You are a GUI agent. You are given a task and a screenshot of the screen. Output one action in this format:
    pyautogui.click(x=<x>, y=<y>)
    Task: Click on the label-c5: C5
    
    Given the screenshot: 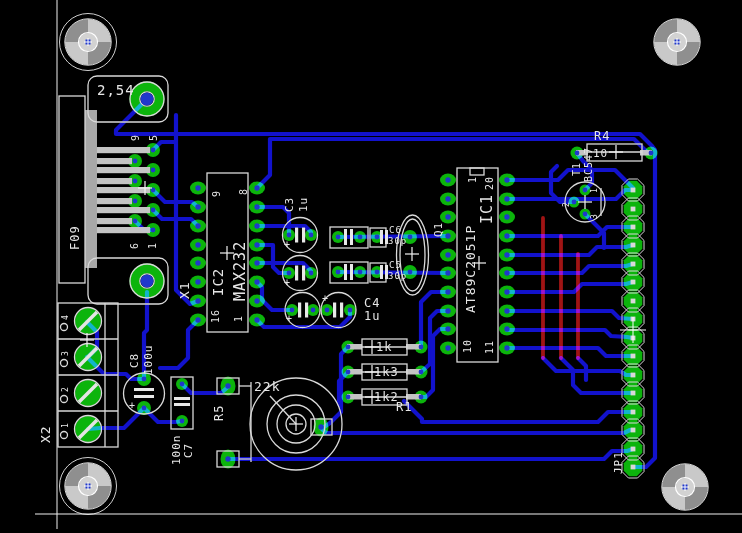 What is the action you would take?
    pyautogui.click(x=396, y=265)
    